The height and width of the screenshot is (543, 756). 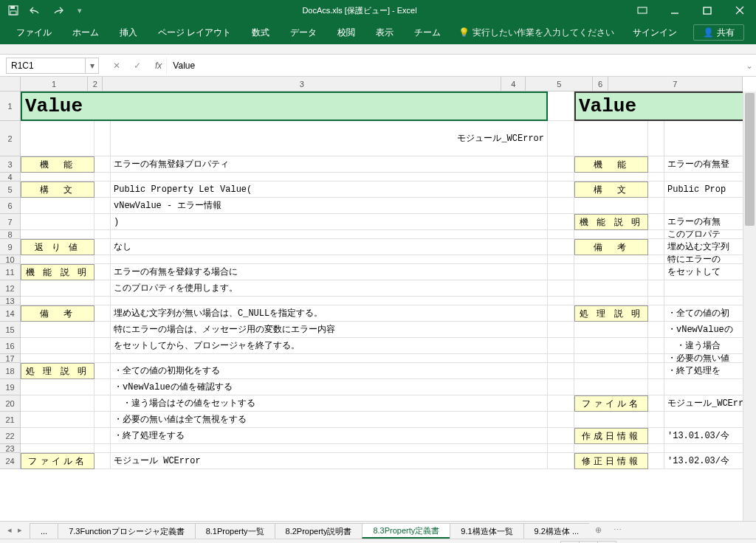 What do you see at coordinates (560, 84) in the screenshot?
I see `column-header: 5` at bounding box center [560, 84].